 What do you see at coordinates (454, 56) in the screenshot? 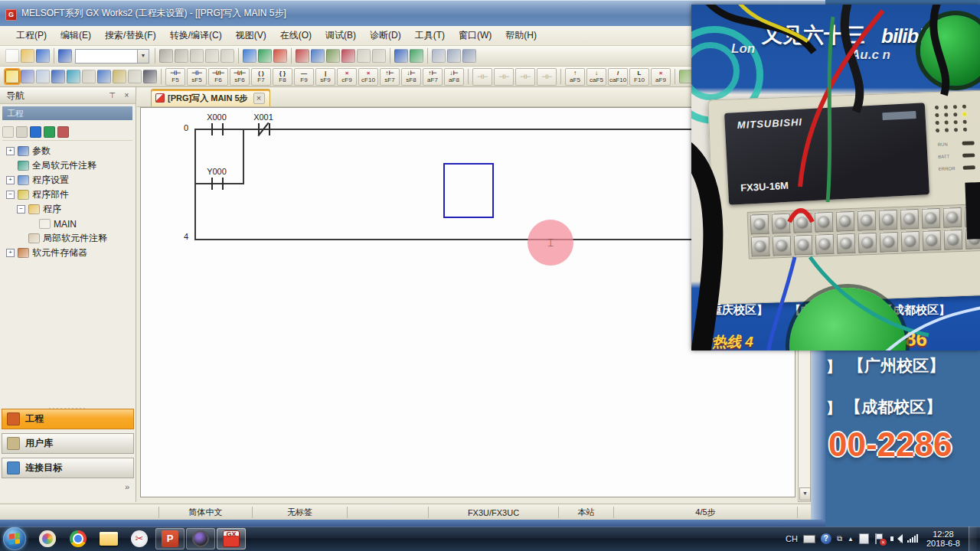
I see `window-tile-icon` at bounding box center [454, 56].